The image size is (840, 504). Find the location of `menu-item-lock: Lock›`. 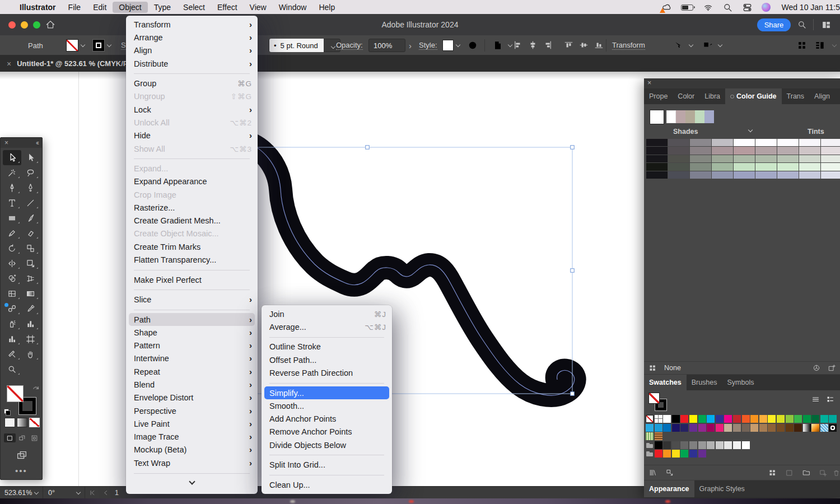

menu-item-lock: Lock› is located at coordinates (192, 110).